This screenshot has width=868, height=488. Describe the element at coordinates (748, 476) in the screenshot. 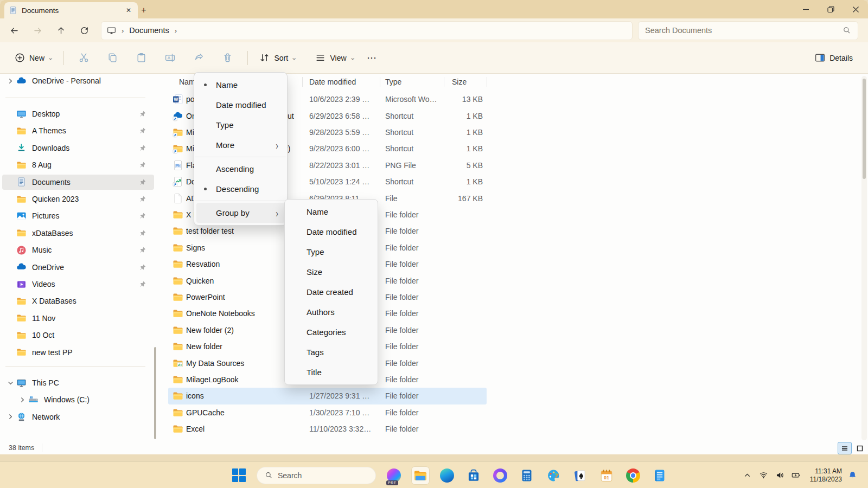

I see `chevron-up-icon` at that location.